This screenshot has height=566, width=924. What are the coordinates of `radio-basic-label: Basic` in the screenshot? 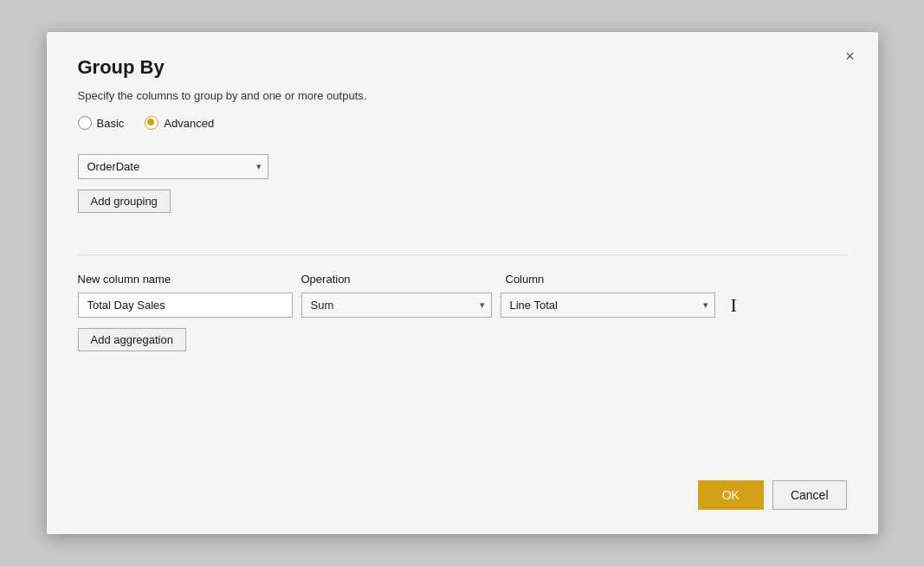 It's located at (111, 123).